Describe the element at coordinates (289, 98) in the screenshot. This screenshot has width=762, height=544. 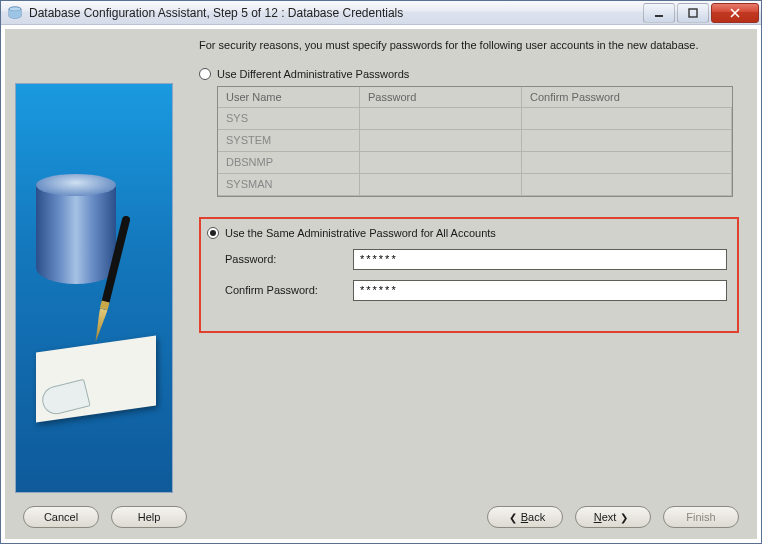
I see `col-user-header: User Name` at that location.